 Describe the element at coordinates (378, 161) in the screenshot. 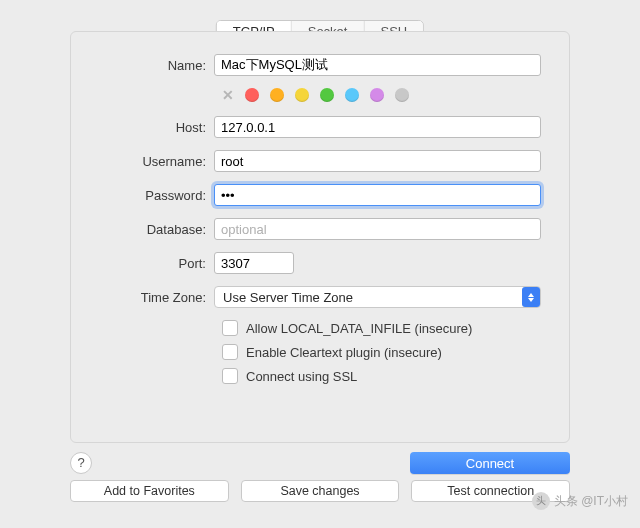

I see `username-field` at that location.